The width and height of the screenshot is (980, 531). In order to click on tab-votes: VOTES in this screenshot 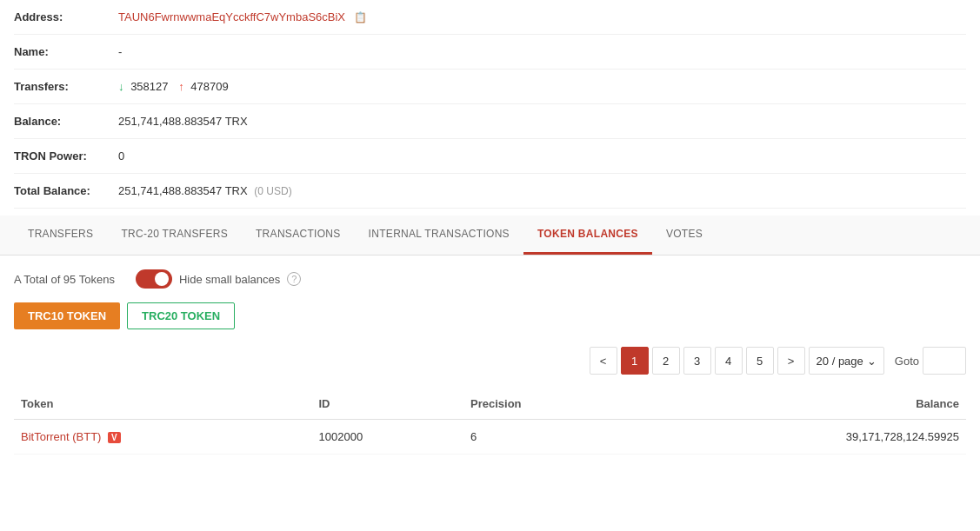, I will do `click(684, 235)`.